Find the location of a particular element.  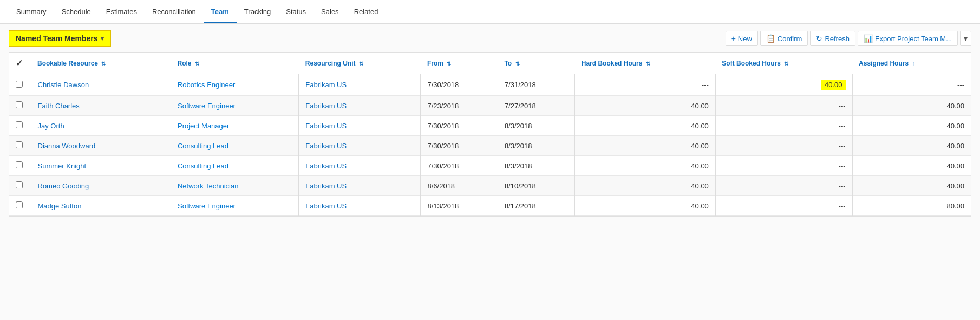

tab-sales: Sales is located at coordinates (330, 12).